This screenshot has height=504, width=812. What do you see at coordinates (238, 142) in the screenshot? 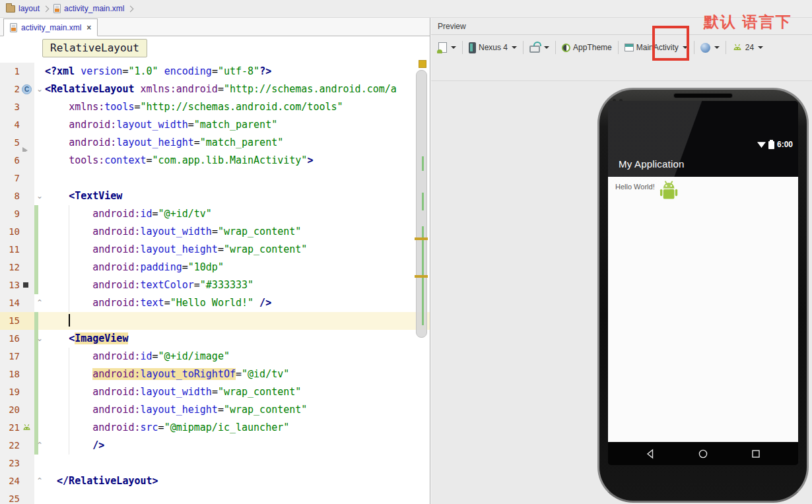
I see `code-text: android:layout_height="match_parent"` at bounding box center [238, 142].